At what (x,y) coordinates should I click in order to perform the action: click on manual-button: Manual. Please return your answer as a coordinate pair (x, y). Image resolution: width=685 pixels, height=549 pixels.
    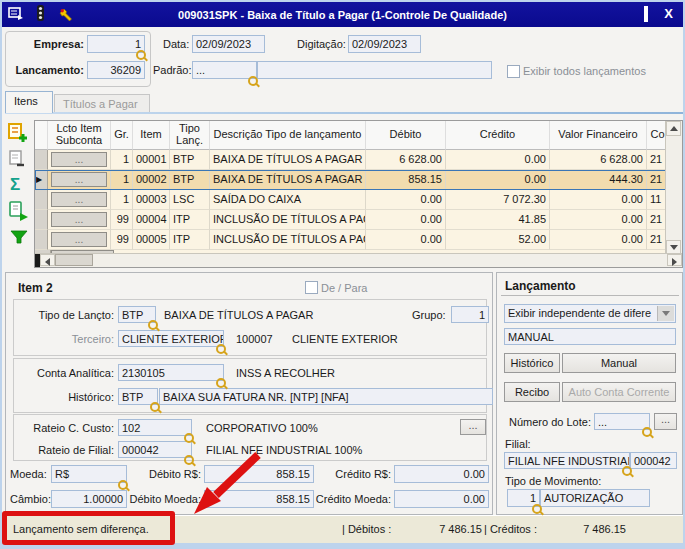
    Looking at the image, I should click on (619, 363).